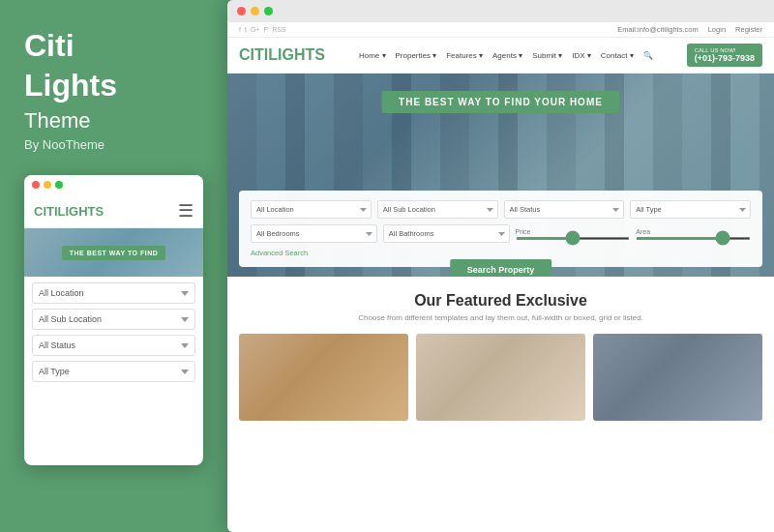 The width and height of the screenshot is (774, 532). I want to click on mobile-titlebar, so click(114, 185).